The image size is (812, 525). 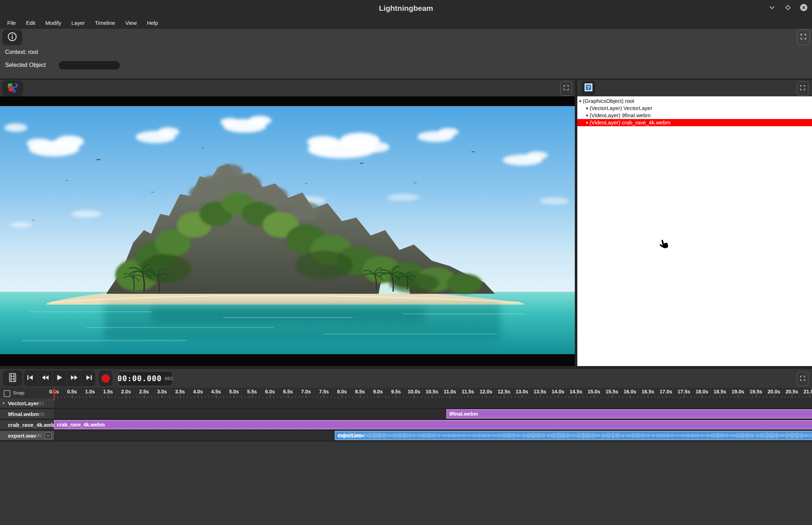 What do you see at coordinates (45, 378) in the screenshot?
I see `transport-rewind-button` at bounding box center [45, 378].